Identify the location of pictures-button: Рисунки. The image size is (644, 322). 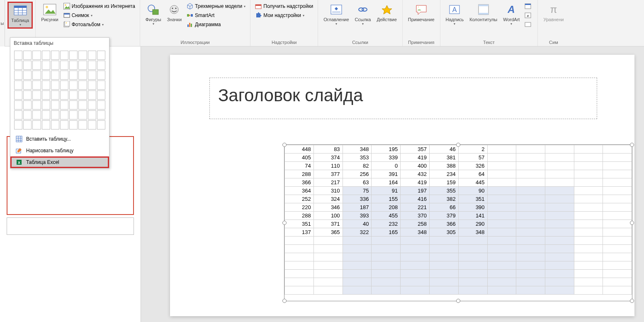
(50, 12).